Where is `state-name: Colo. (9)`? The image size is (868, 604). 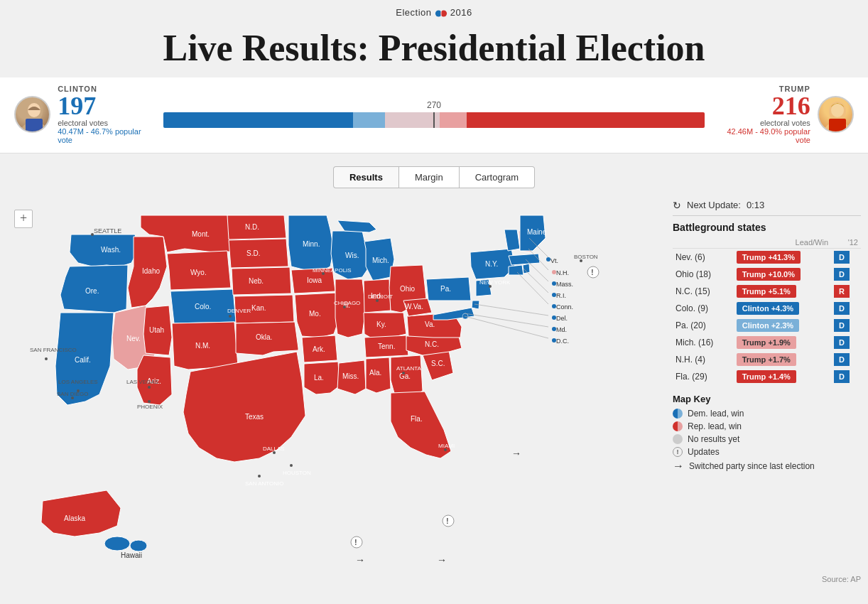
state-name: Colo. (9) is located at coordinates (692, 308).